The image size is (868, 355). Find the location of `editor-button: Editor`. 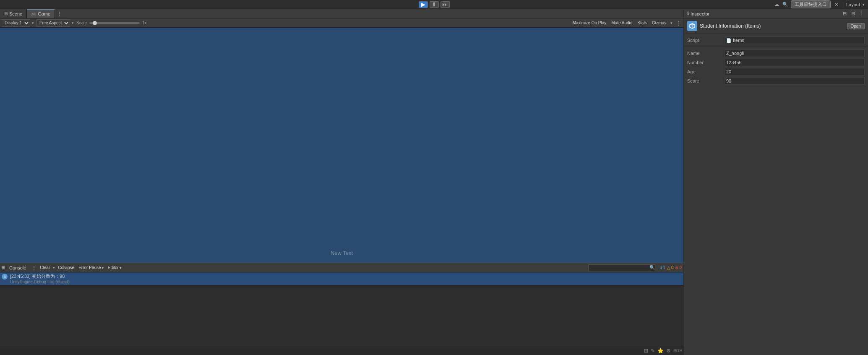

editor-button: Editor is located at coordinates (115, 268).